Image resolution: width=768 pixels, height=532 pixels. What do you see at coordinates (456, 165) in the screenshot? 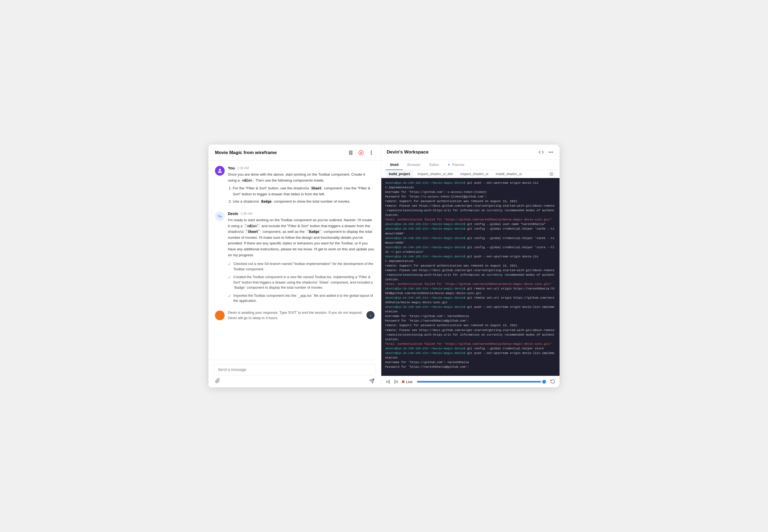
I see `tab-planner: ✦ Planner` at bounding box center [456, 165].